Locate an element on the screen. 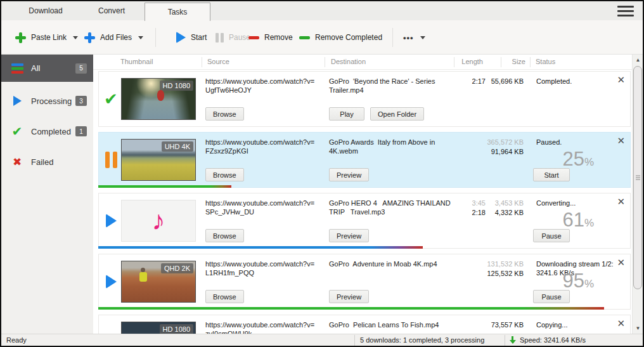  ready-status: Ready is located at coordinates (16, 340).